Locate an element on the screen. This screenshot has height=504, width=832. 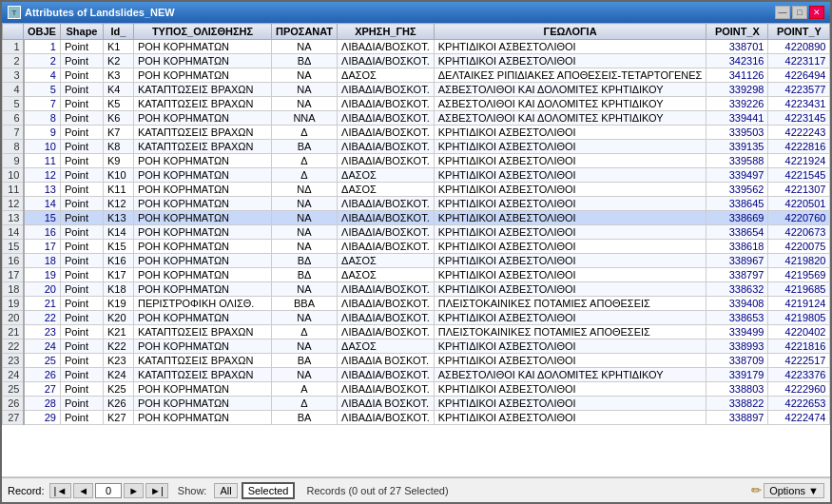
first-record-button: |◄ is located at coordinates (61, 491).